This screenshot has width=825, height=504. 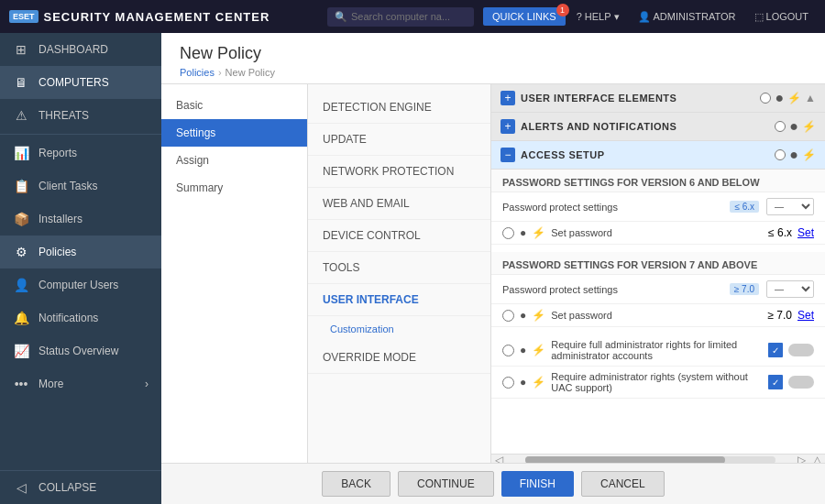 I want to click on sidebar-item-label: Reports, so click(x=58, y=153).